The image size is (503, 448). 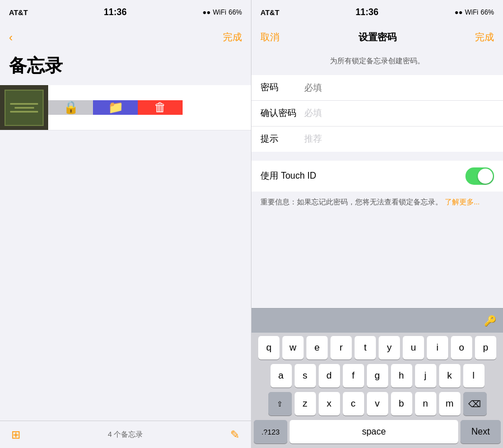 I want to click on done-button-left: 完成, so click(x=232, y=37).